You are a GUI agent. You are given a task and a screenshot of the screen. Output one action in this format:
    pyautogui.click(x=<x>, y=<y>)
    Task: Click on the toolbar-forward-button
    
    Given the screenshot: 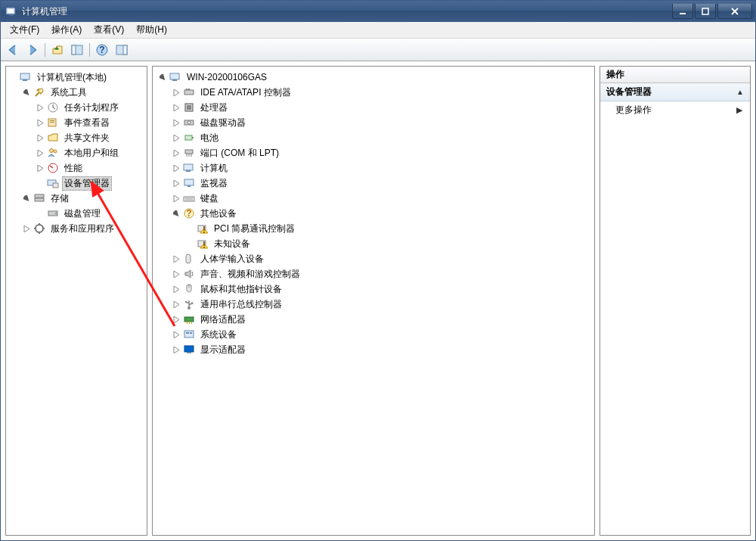 What is the action you would take?
    pyautogui.click(x=33, y=50)
    